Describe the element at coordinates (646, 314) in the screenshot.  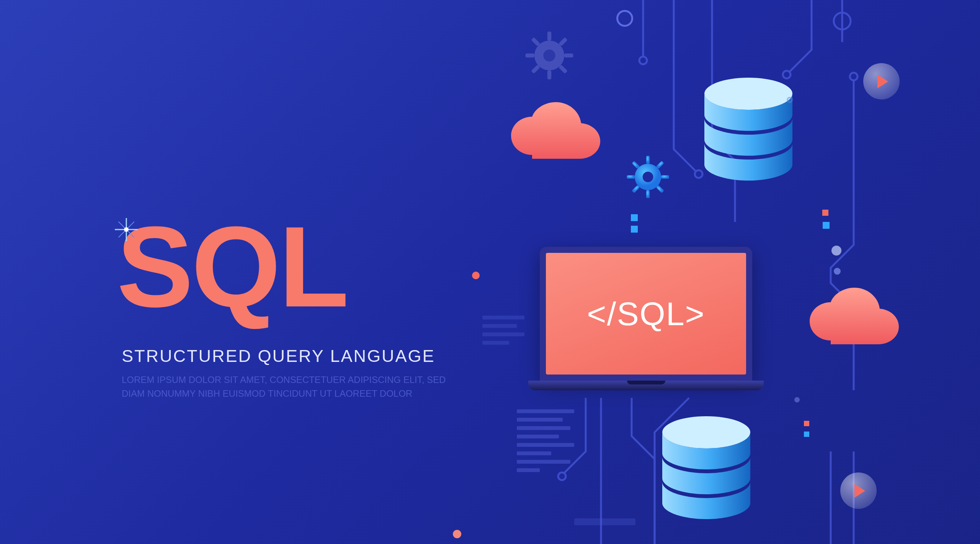
I see `laptop-screen-text: </SQL>` at that location.